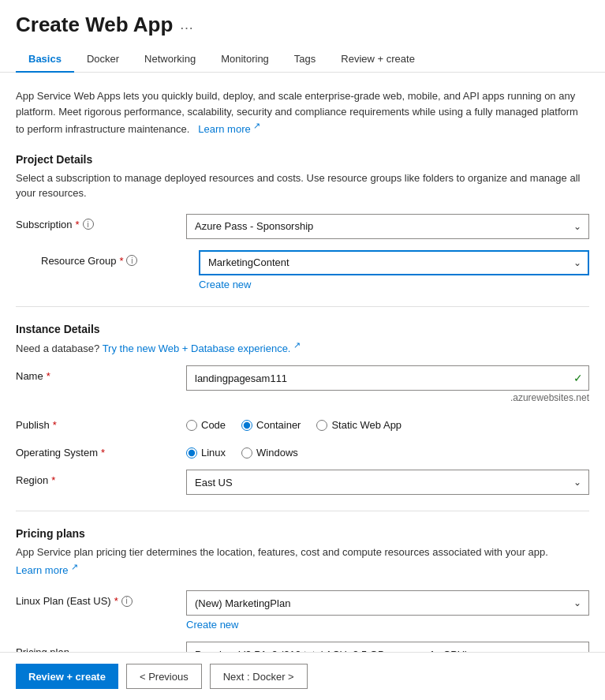 The image size is (605, 700). What do you see at coordinates (107, 259) in the screenshot?
I see `resource-group-label: Resource Group * i` at bounding box center [107, 259].